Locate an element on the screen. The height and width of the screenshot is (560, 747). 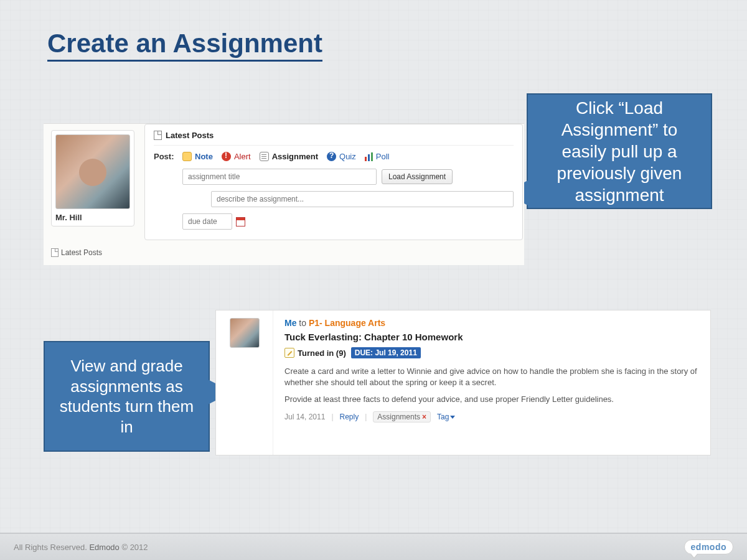
title-row: Load Assignment is located at coordinates (348, 177).